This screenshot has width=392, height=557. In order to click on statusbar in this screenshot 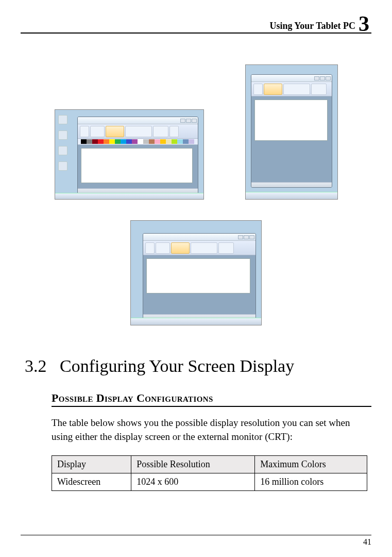, I will do `click(292, 185)`.